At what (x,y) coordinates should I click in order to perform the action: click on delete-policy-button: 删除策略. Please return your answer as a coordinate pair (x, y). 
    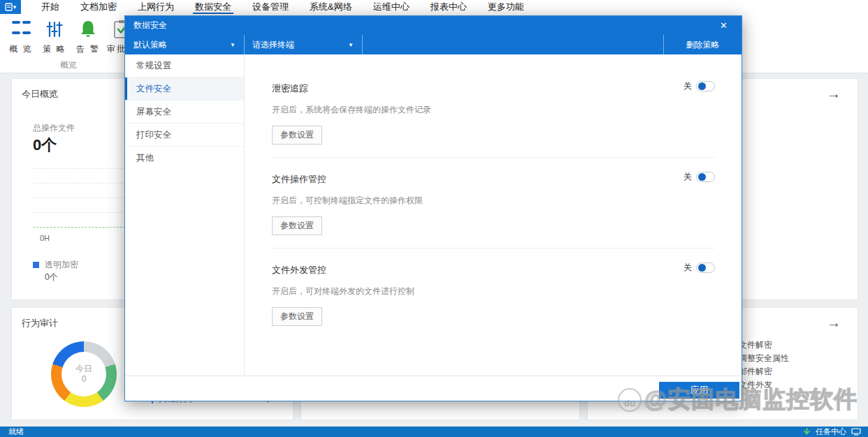
    Looking at the image, I should click on (703, 45).